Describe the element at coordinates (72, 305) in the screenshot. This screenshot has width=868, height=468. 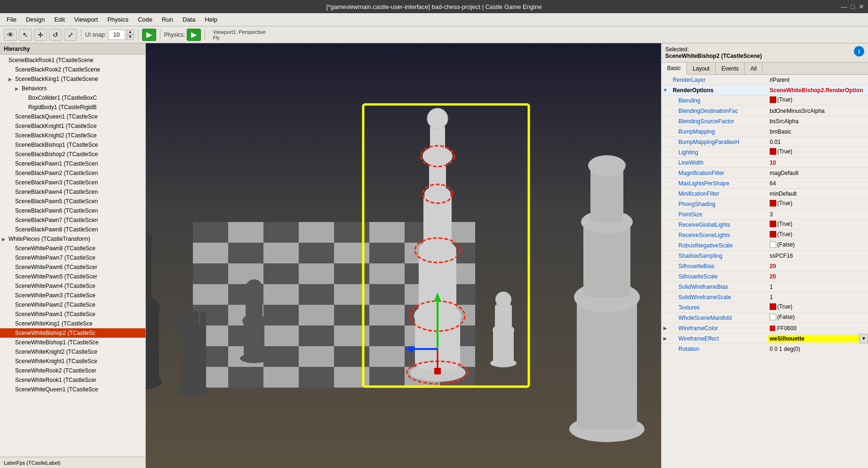
I see `hierarchy-item-26: SceneWhitePawn2 (TCastleSce` at that location.